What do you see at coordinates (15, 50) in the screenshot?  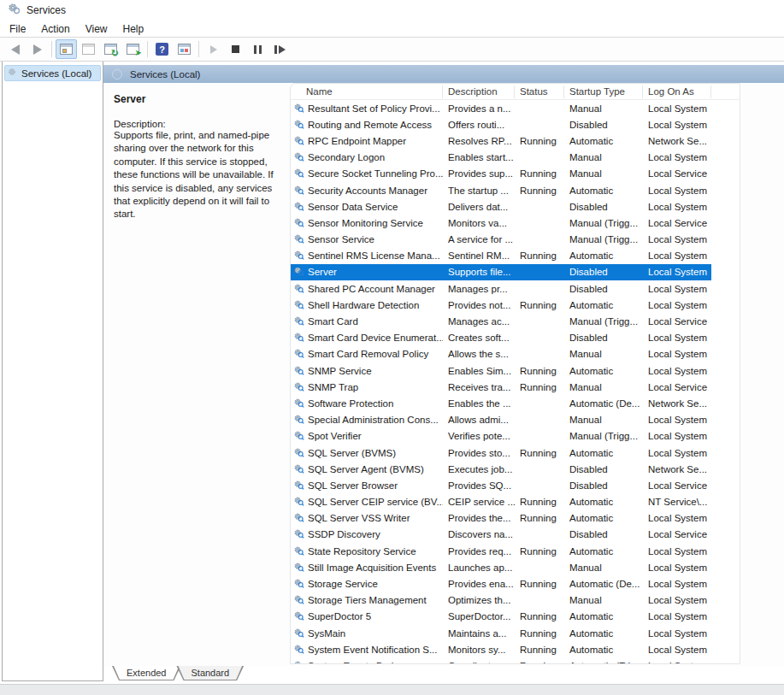 I see `back-icon` at bounding box center [15, 50].